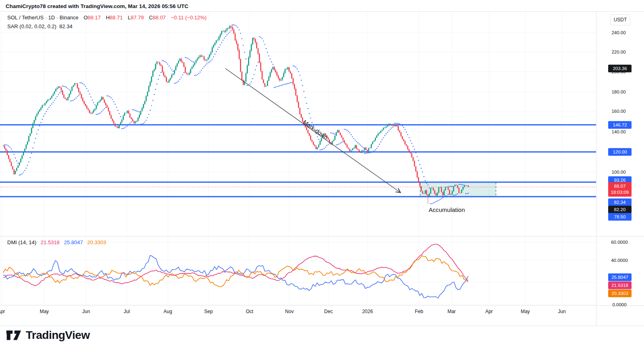 This screenshot has height=353, width=644. Describe the element at coordinates (167, 311) in the screenshot. I see `time-axis-label: Aug` at that location.